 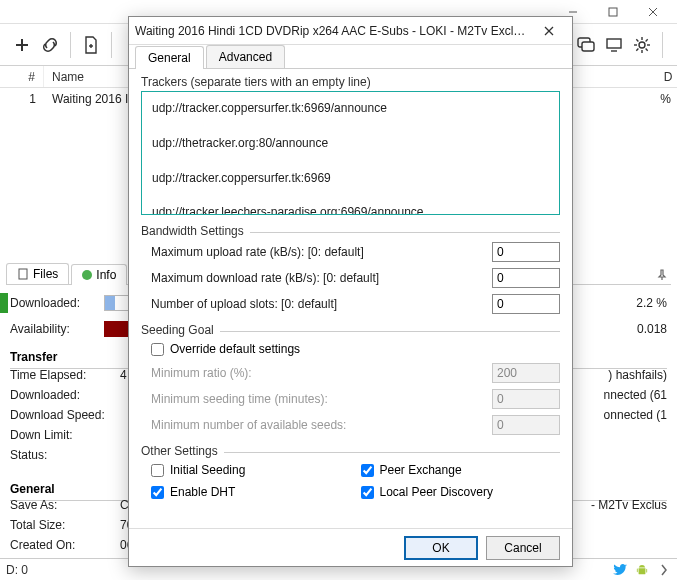 What do you see at coordinates (652, 303) in the screenshot?
I see `downloaded-pct: 2.2 %` at bounding box center [652, 303].